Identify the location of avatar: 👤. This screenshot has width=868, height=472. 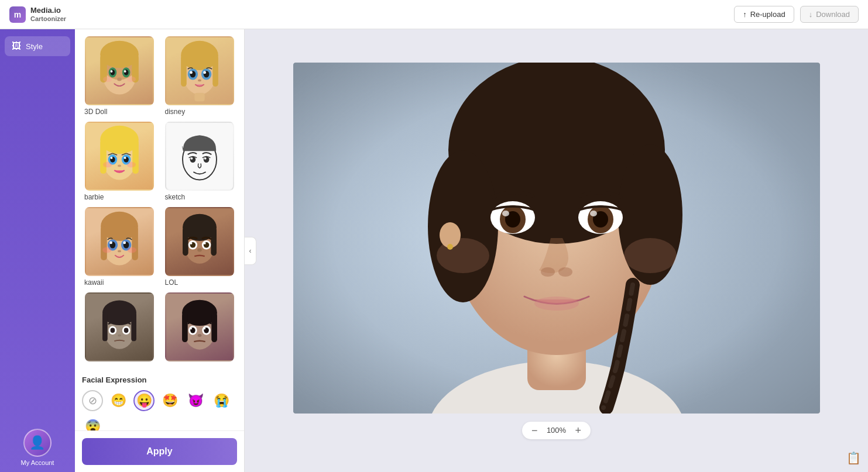
(37, 443).